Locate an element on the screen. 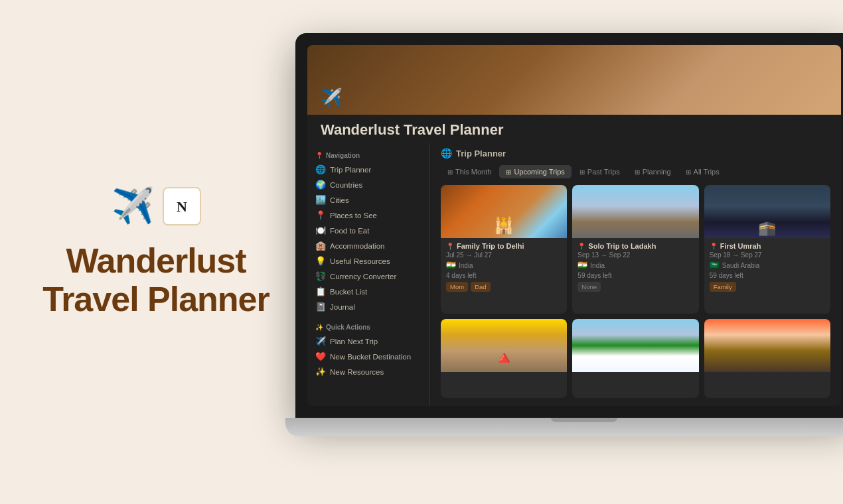 This screenshot has height=504, width=843. card-pyramids is located at coordinates (504, 358).